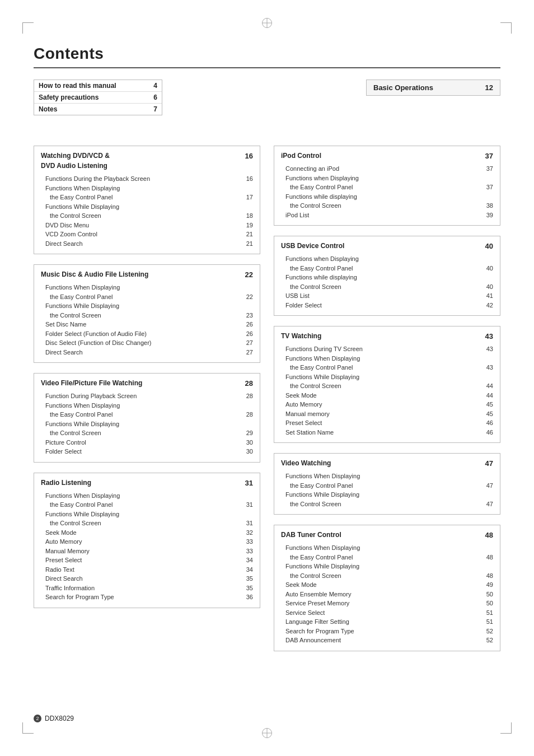 This screenshot has width=534, height=756. Describe the element at coordinates (488, 404) in the screenshot. I see `entry-page: 45` at that location.